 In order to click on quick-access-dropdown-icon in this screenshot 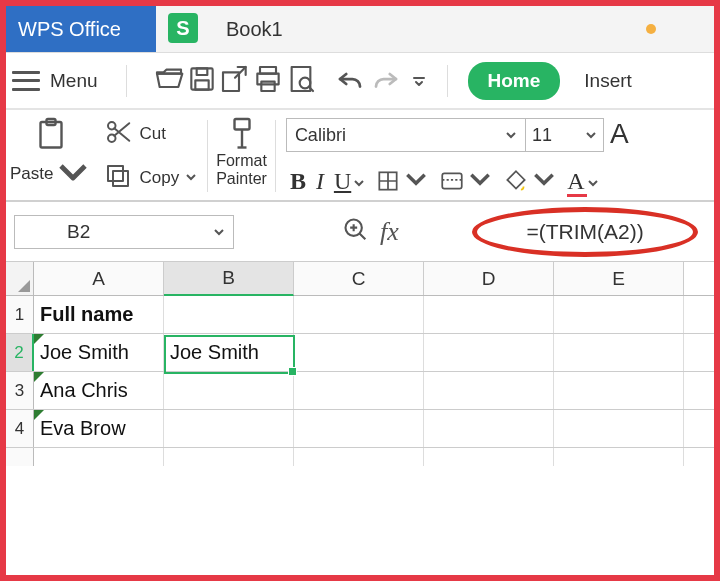, I will do `click(419, 81)`.